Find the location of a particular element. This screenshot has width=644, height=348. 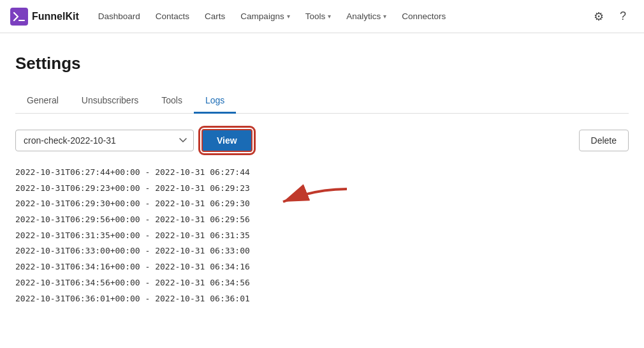

log-entry-7: 2022-10-31T06:34:16+00:00 - 2022-10-31 0… is located at coordinates (133, 267).